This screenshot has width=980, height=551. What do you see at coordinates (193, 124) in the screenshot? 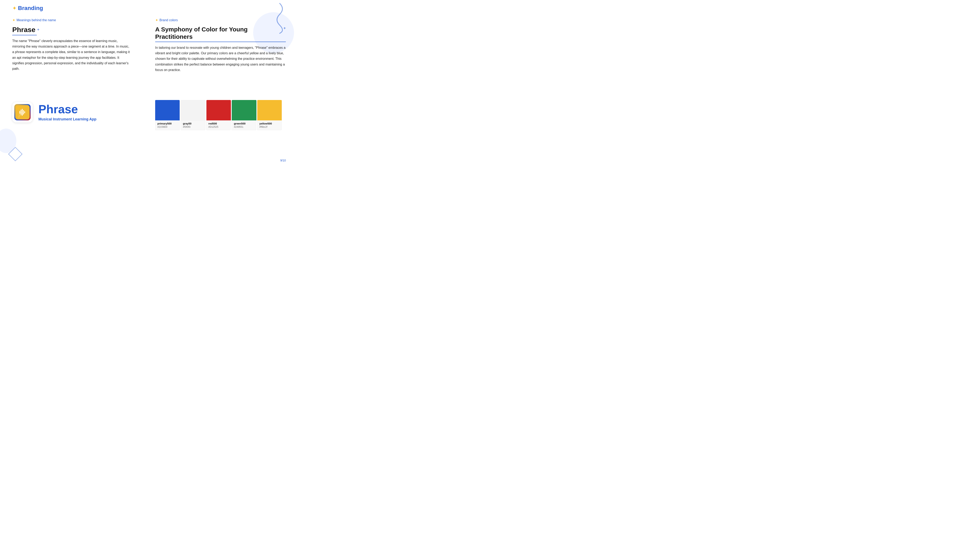
I see `color-name-gray50: gray50` at bounding box center [193, 124].